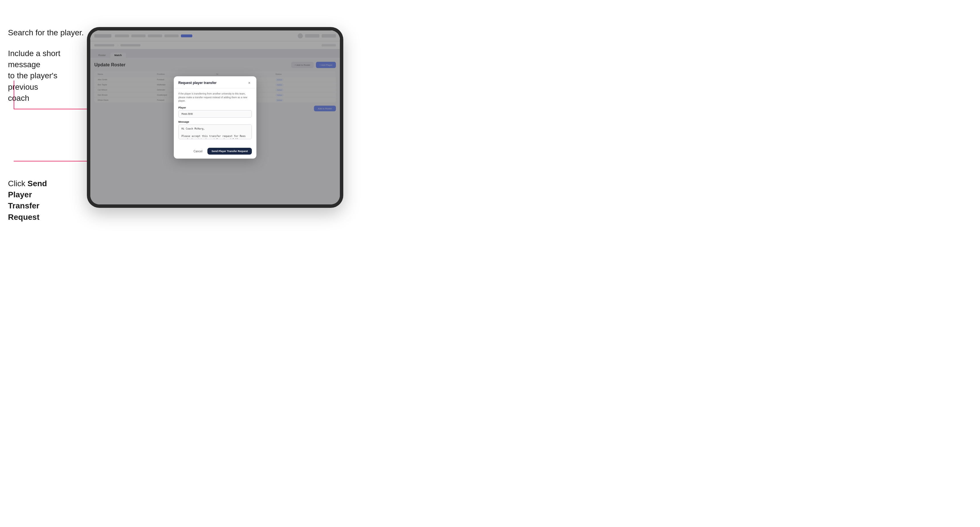  What do you see at coordinates (215, 118) in the screenshot?
I see `modal-body: If the player is transferring from anoth…` at bounding box center [215, 118].